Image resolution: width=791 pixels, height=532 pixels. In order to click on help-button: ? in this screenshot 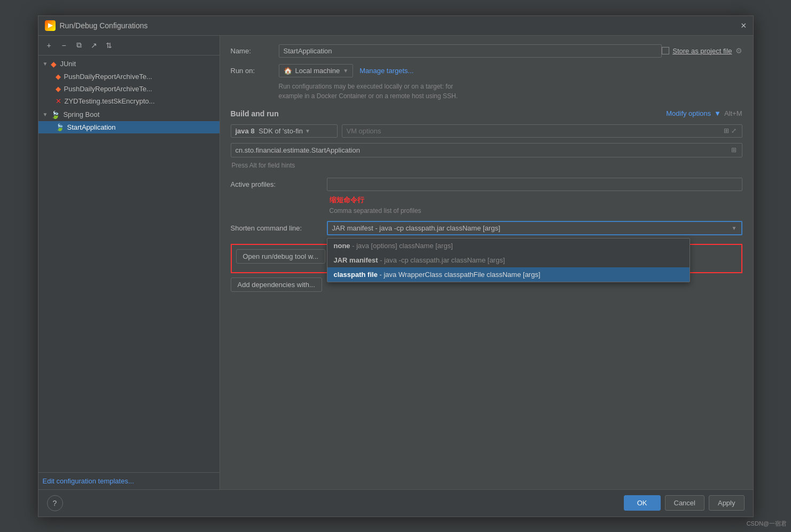, I will do `click(55, 503)`.